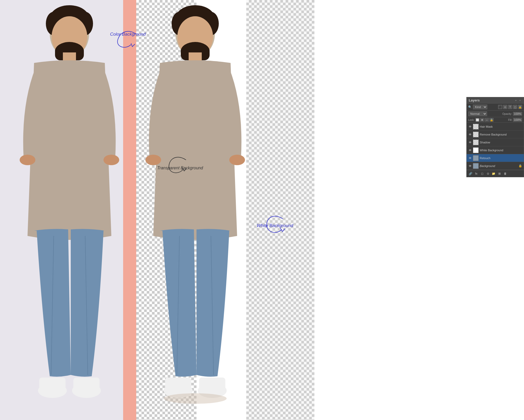 This screenshot has width=524, height=420. Describe the element at coordinates (470, 166) in the screenshot. I see `layer-visibility-background: 👁` at that location.